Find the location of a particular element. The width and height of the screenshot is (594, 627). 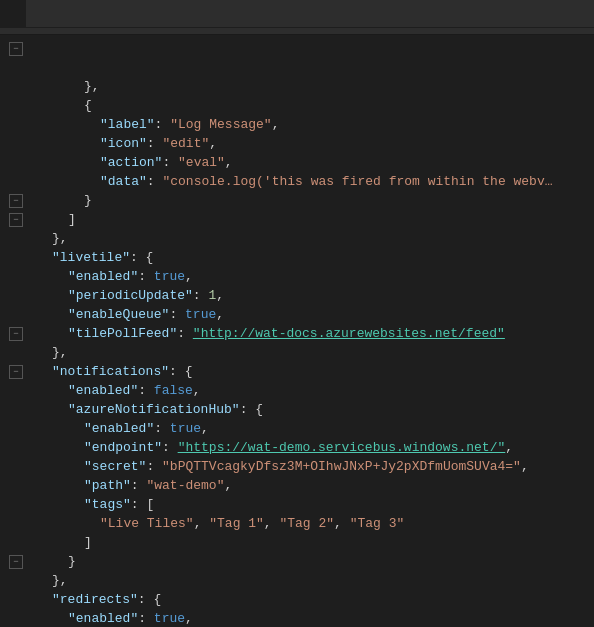

token-k: "action" is located at coordinates (131, 162).